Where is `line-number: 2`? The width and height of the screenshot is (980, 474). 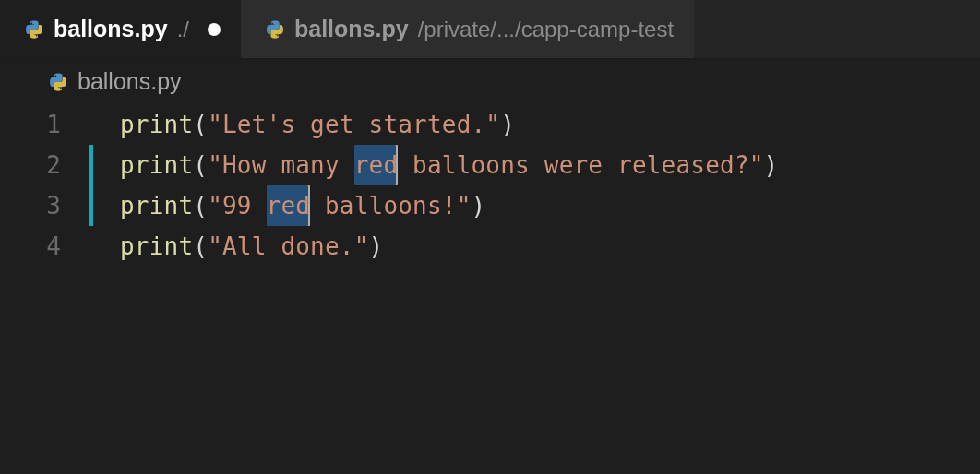
line-number: 2 is located at coordinates (33, 165).